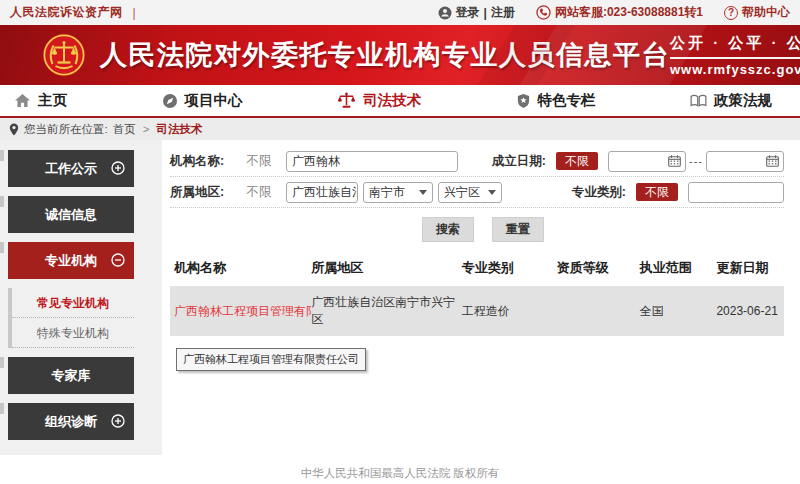 The image size is (800, 484). Describe the element at coordinates (71, 169) in the screenshot. I see `sidebar-item-label: 工作公示` at that location.